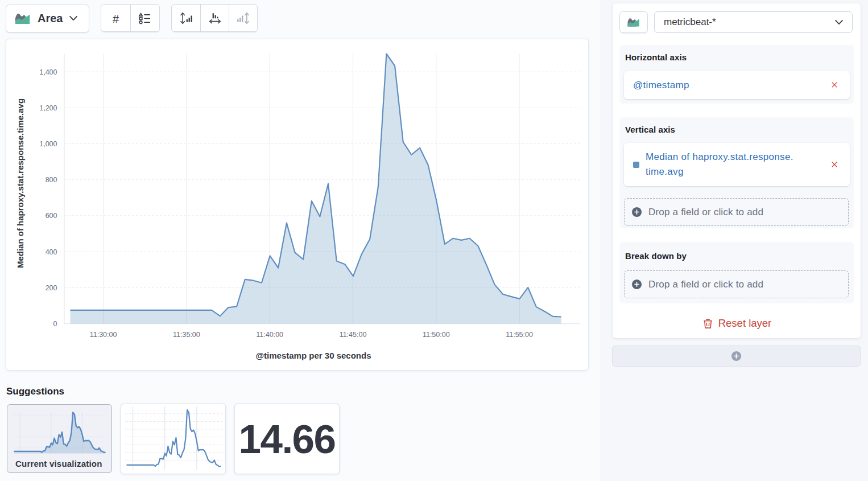 The width and height of the screenshot is (868, 481). Describe the element at coordinates (51, 180) in the screenshot. I see `svg-text: 800` at that location.